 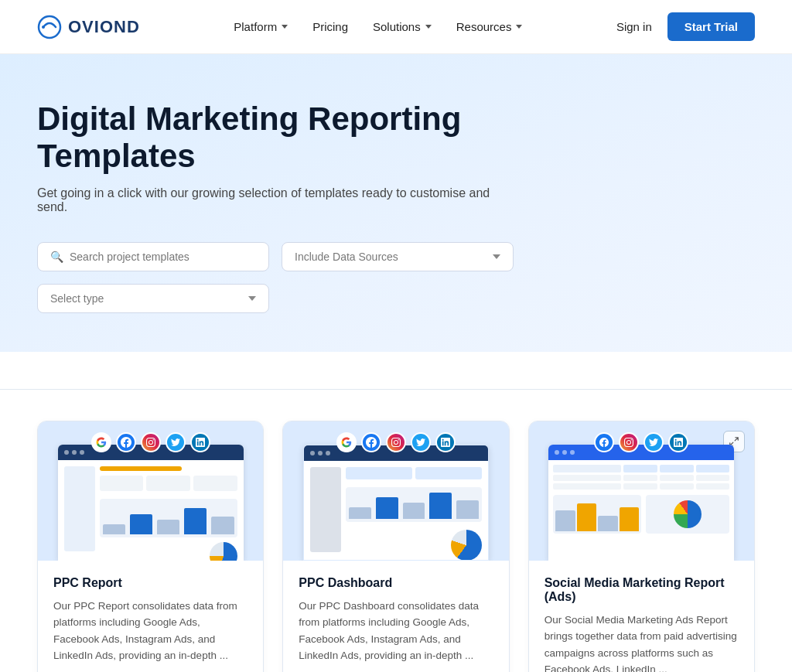 I want to click on card-social-media: Social Media Marketing Report (Ads) Our …, so click(x=642, y=546).